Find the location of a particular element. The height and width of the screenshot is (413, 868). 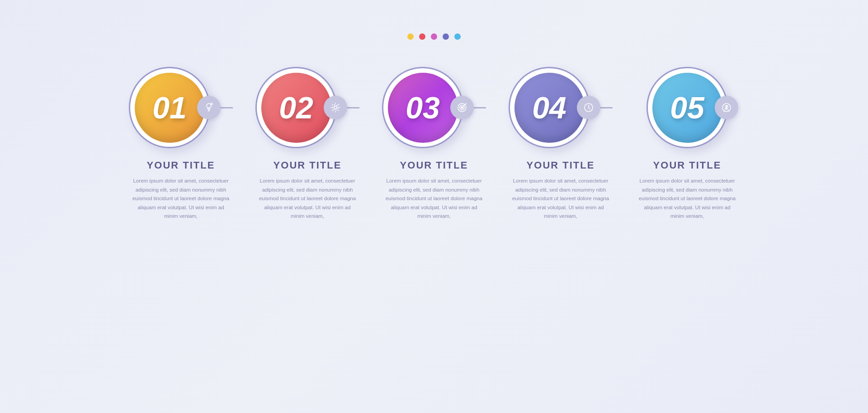

step-title-3: YOUR TITLE is located at coordinates (434, 165).